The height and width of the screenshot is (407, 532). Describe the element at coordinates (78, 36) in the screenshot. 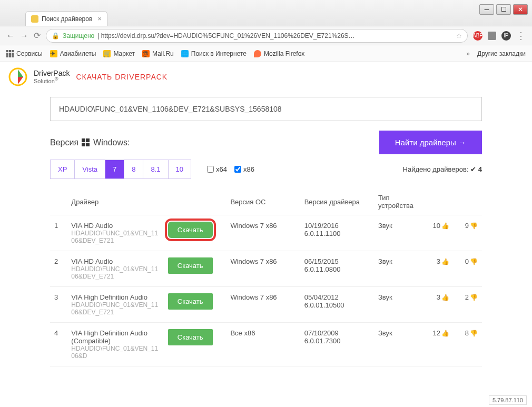

I see `secure-label: Защищено` at that location.